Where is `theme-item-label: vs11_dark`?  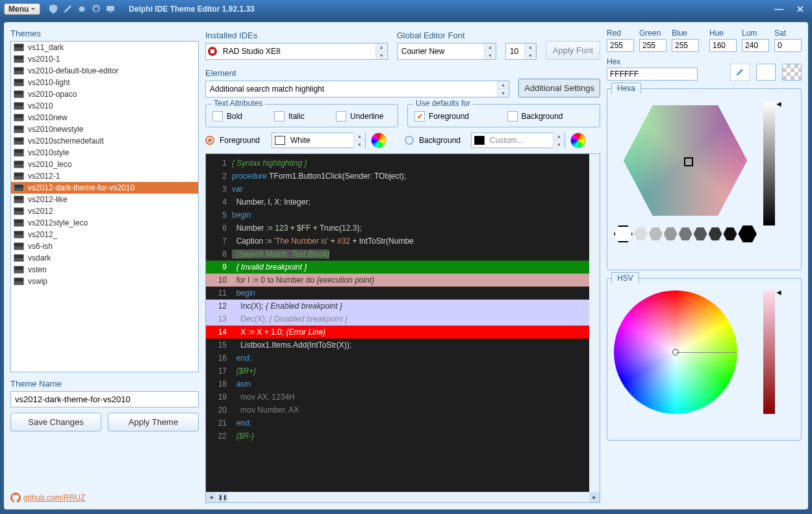
theme-item-label: vs11_dark is located at coordinates (45, 47).